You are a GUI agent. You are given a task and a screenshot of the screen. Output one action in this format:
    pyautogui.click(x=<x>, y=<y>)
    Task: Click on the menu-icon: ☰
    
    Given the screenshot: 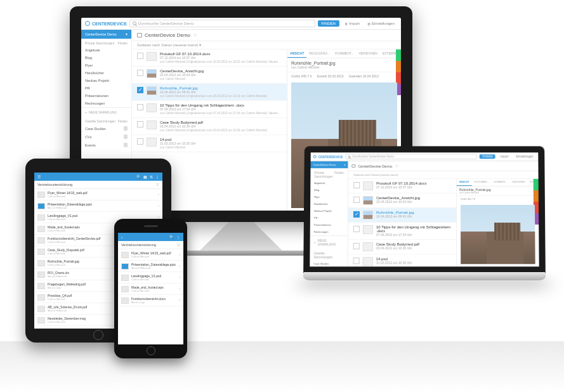 What is the action you would take?
    pyautogui.click(x=39, y=176)
    